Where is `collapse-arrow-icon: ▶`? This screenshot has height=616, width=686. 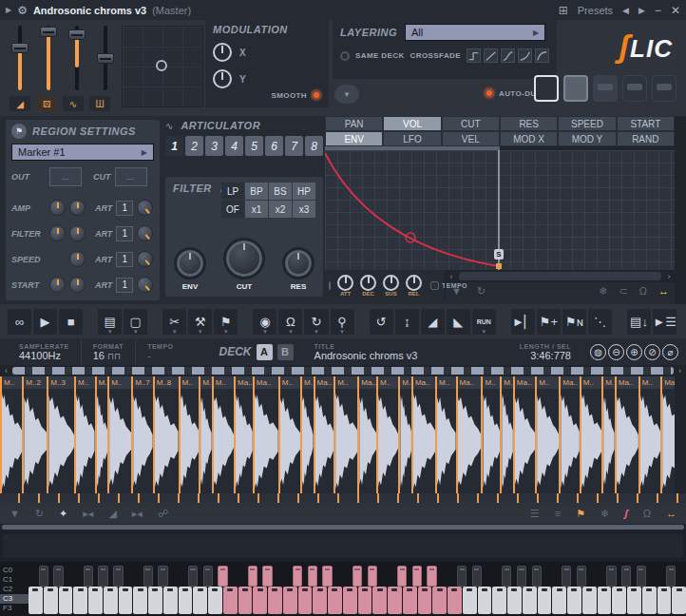 collapse-arrow-icon: ▶ is located at coordinates (9, 10).